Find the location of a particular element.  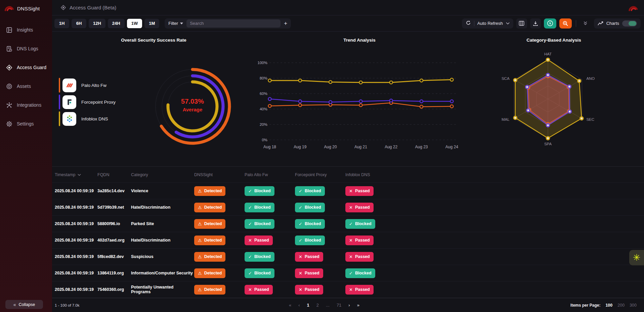

column-header-category: Category is located at coordinates (163, 175).